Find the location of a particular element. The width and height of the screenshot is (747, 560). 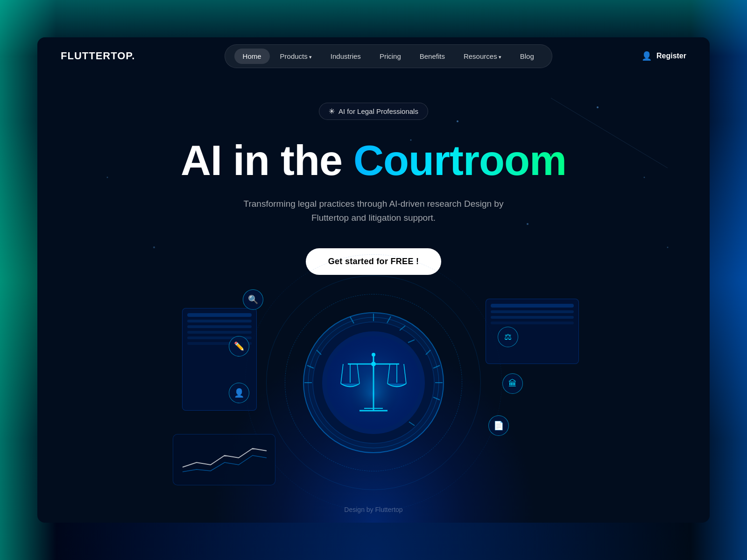

nav-center: Home Products Industries Pricing Benefit… is located at coordinates (388, 56).